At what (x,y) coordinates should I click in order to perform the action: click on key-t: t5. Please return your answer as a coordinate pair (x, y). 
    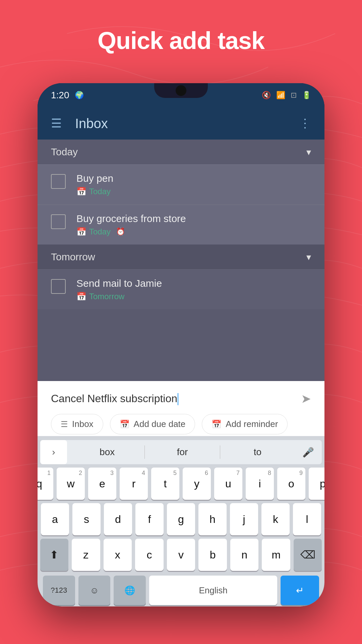
    Looking at the image, I should click on (165, 484).